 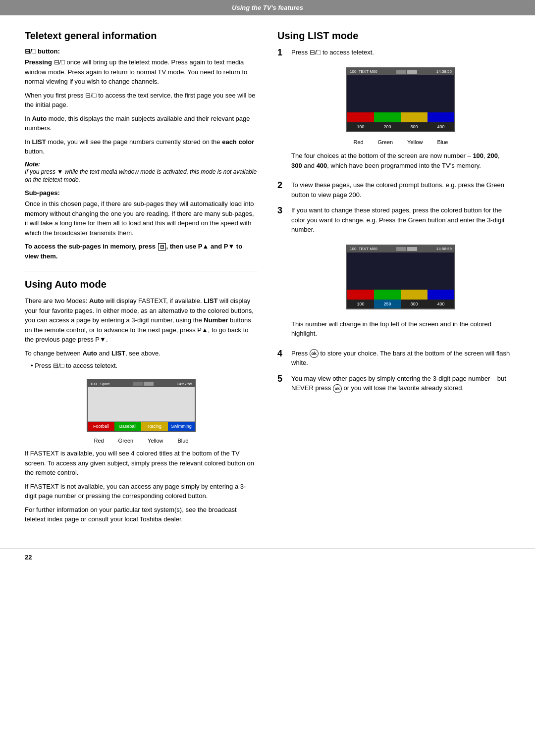 What do you see at coordinates (364, 249) in the screenshot?
I see `tv-ch3: 100 TEXT M00` at bounding box center [364, 249].